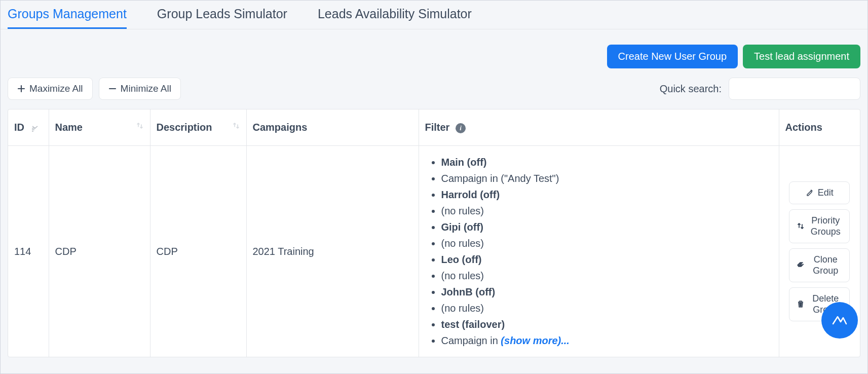  What do you see at coordinates (434, 128) in the screenshot?
I see `table-header-row: ID Name Description` at bounding box center [434, 128].